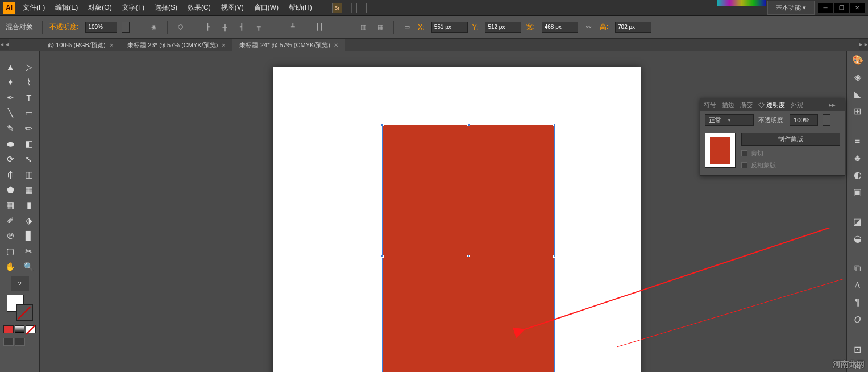  Describe the element at coordinates (30, 129) in the screenshot. I see `pencil-tool: ✏` at that location.